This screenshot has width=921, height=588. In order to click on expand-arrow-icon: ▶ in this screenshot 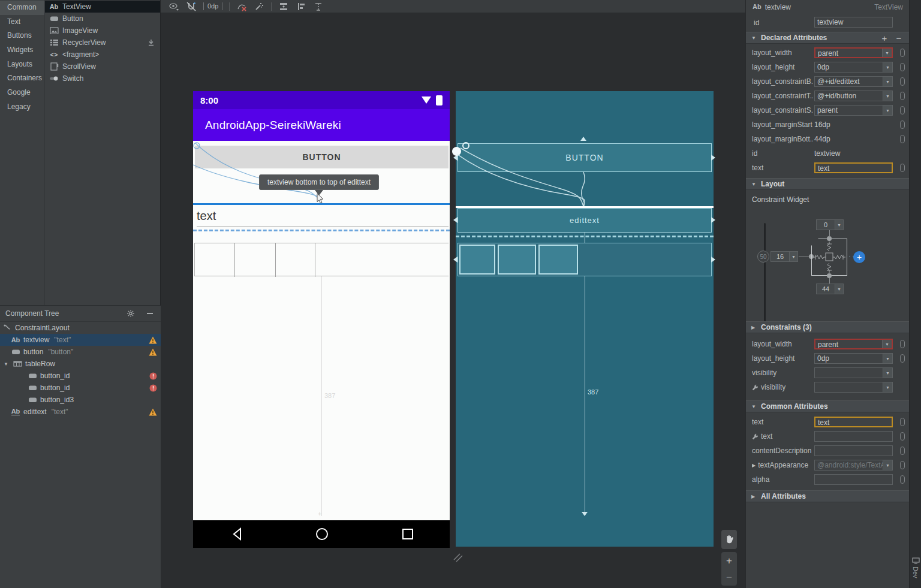, I will do `click(754, 465)`.